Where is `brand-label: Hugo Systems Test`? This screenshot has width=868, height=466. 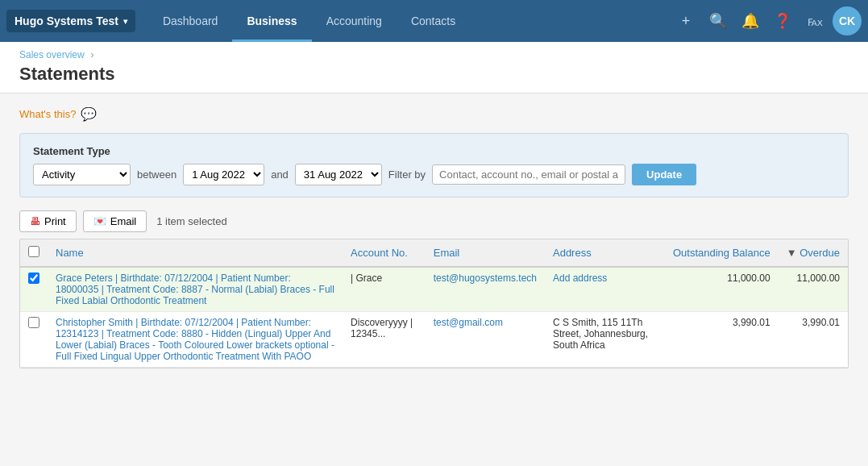 brand-label: Hugo Systems Test is located at coordinates (66, 21).